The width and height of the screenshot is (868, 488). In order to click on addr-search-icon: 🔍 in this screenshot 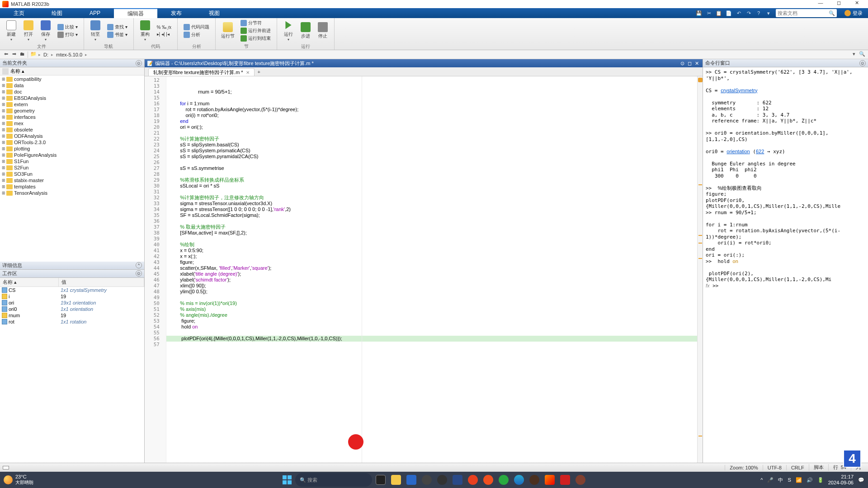, I will do `click(862, 55)`.